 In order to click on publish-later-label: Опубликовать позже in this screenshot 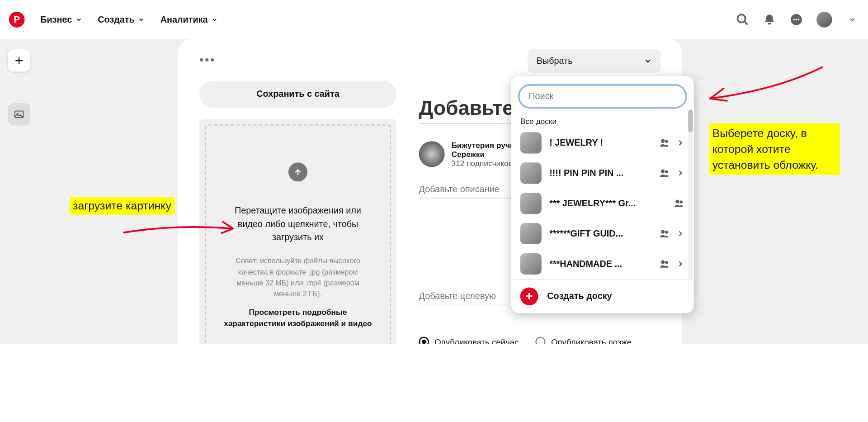, I will do `click(591, 340)`.